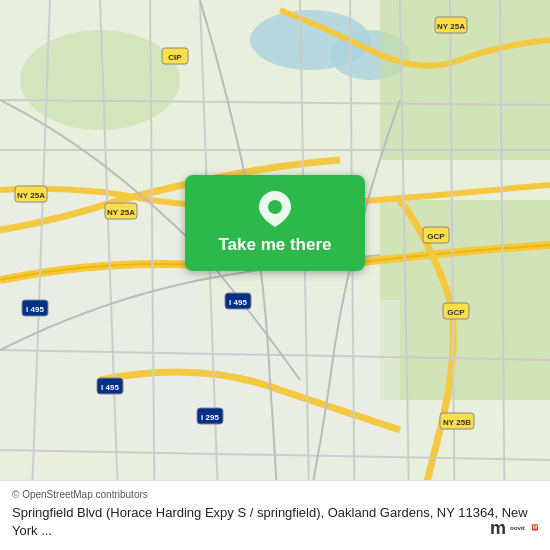 Image resolution: width=550 pixels, height=550 pixels. Describe the element at coordinates (498, 528) in the screenshot. I see `moovit-text: m` at that location.